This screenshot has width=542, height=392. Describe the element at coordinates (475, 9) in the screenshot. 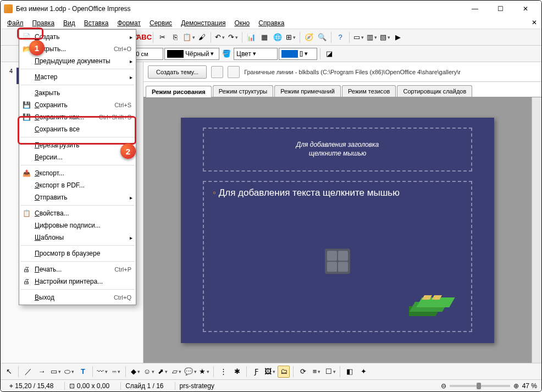

I see `minimize-button: —` at that location.